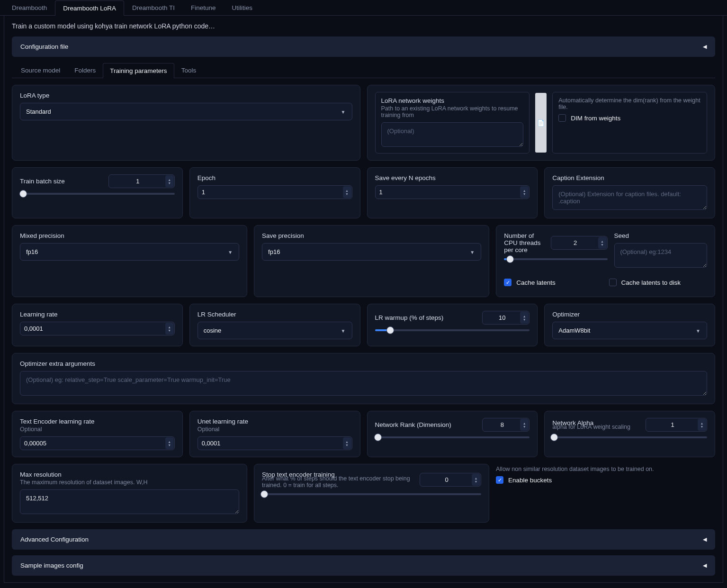 The height and width of the screenshot is (588, 727). Describe the element at coordinates (364, 566) in the screenshot. I see `accordion-sample-config: Sample images config ◀` at that location.